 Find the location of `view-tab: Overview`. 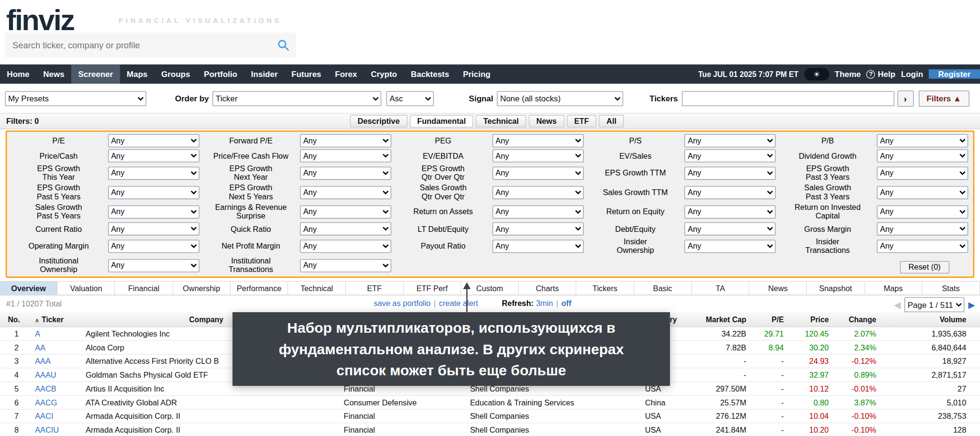

view-tab: Overview is located at coordinates (29, 288).